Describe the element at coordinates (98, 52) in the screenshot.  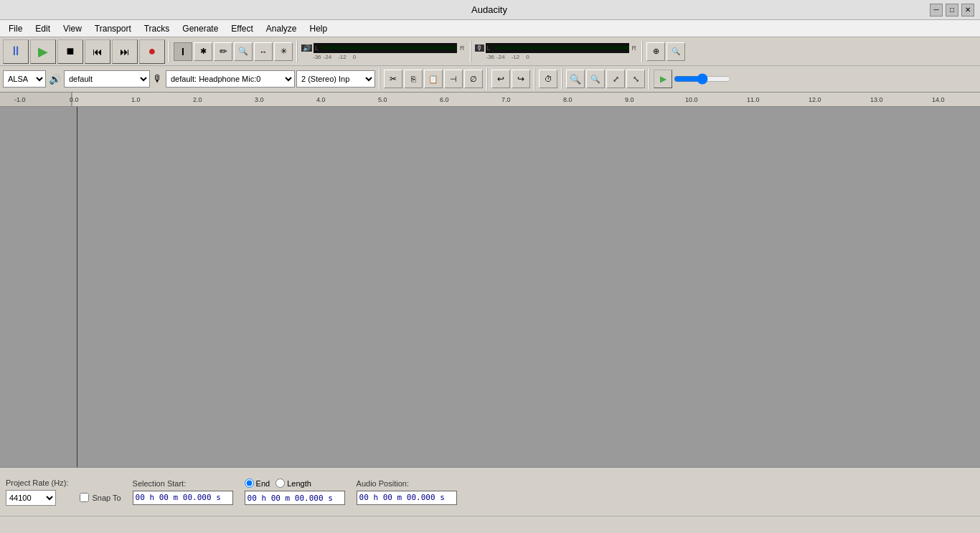
I see `skip-start-button: ⏮` at that location.